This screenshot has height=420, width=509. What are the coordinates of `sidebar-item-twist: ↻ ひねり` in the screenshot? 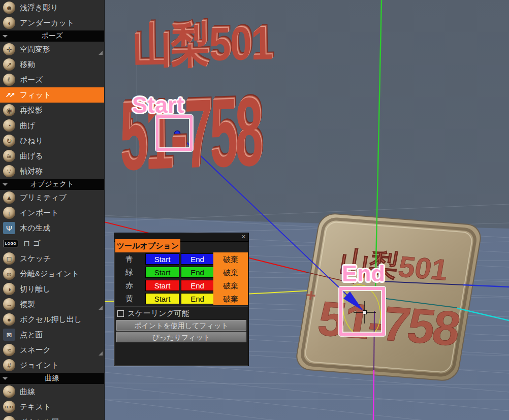 It's located at (52, 141).